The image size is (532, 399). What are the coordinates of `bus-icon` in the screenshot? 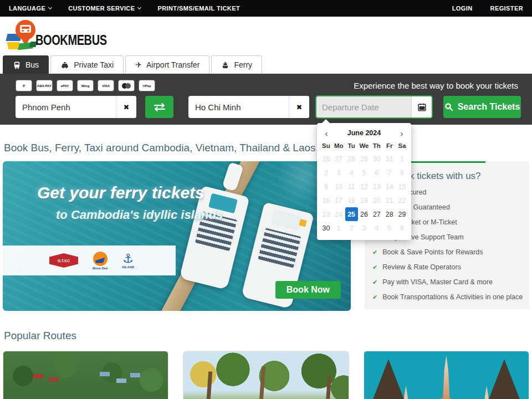 It's located at (17, 65).